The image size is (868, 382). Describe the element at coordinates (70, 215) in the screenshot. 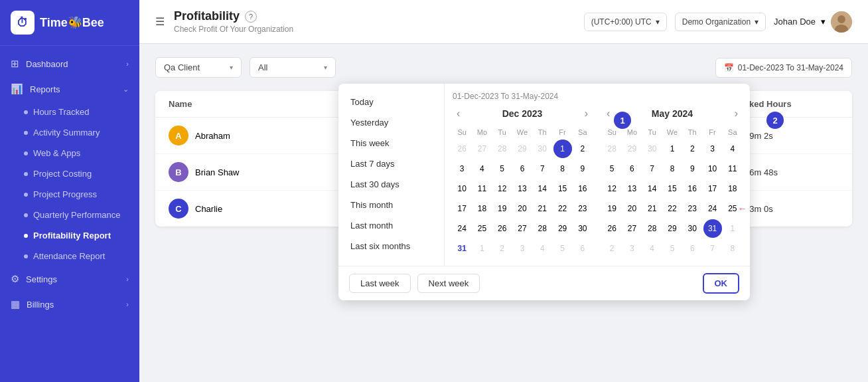

I see `sidebar-item-quarterly-performance: Quarterly Performance` at that location.